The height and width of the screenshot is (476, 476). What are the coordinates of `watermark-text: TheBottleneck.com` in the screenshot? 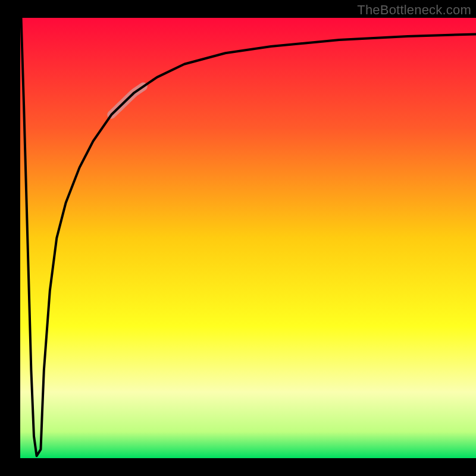 It's located at (414, 10).